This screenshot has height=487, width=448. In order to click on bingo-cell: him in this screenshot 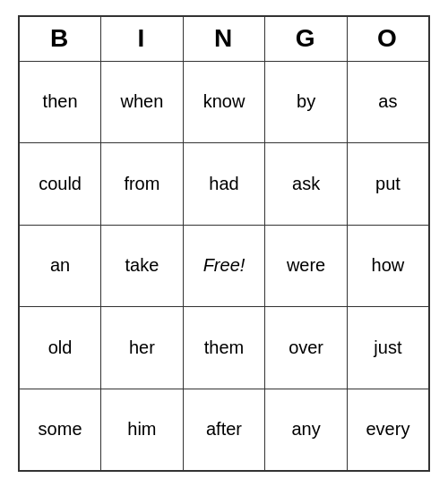, I will do `click(142, 430)`.